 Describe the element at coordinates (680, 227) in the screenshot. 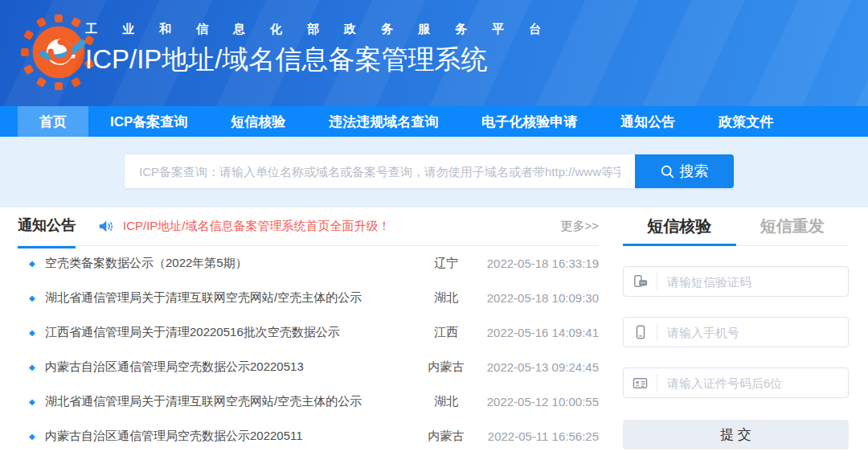

I see `tab-sms-verify: 短信核验` at that location.